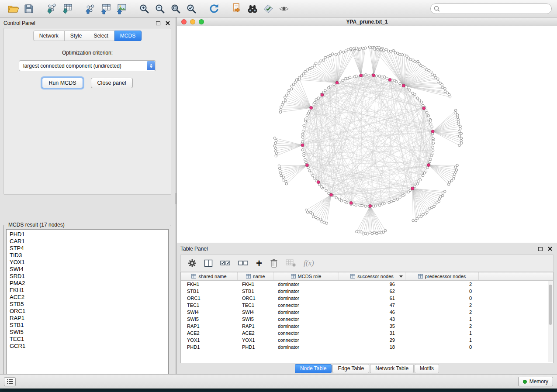 This screenshot has height=392, width=557. I want to click on optimization-criterion-select: largest connected component (undirected), so click(87, 65).